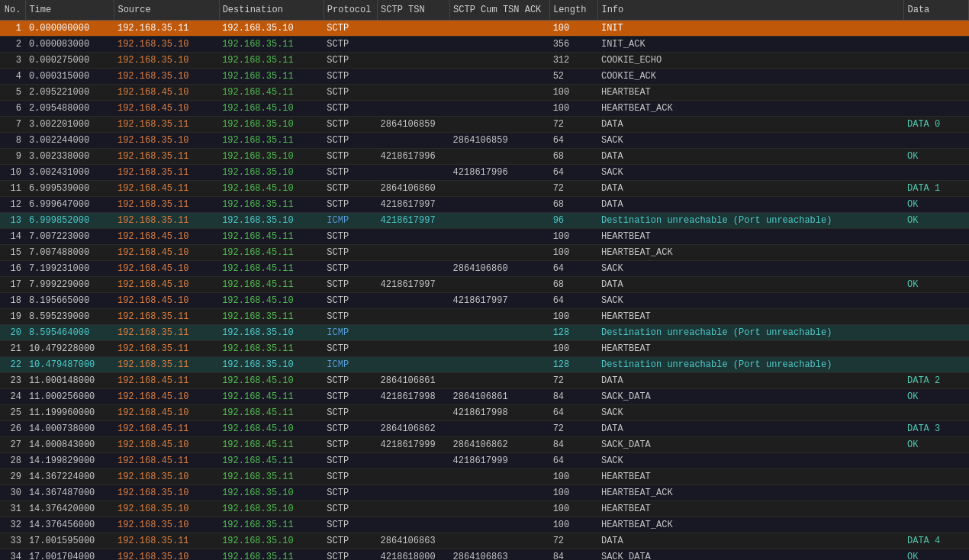  Describe the element at coordinates (484, 446) in the screenshot. I see `table-row: 2714.000843000192.168.45.10192.168.45.11…` at that location.